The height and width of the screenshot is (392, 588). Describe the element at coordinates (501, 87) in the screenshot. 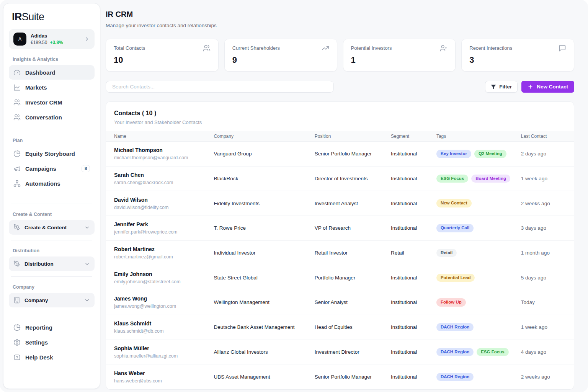

I see `filter-button: Filter` at that location.